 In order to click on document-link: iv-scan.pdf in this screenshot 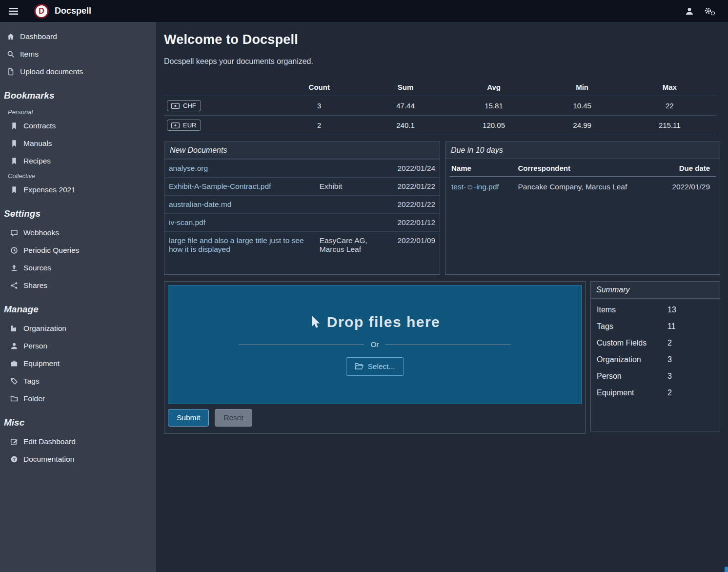, I will do `click(242, 223)`.